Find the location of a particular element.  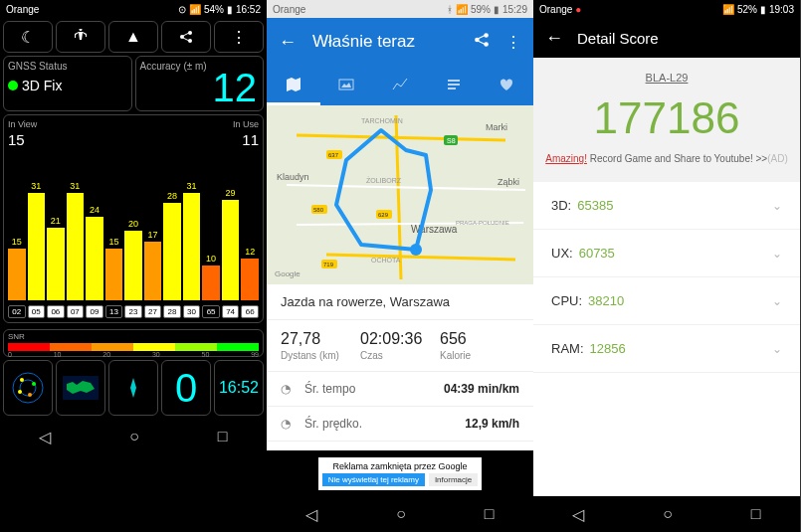

prn-badge: 27 is located at coordinates (153, 312).